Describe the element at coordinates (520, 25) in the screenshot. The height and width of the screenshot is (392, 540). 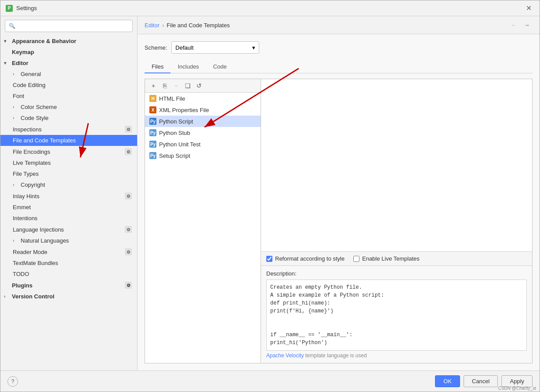
I see `nav-arrows: ← →` at that location.